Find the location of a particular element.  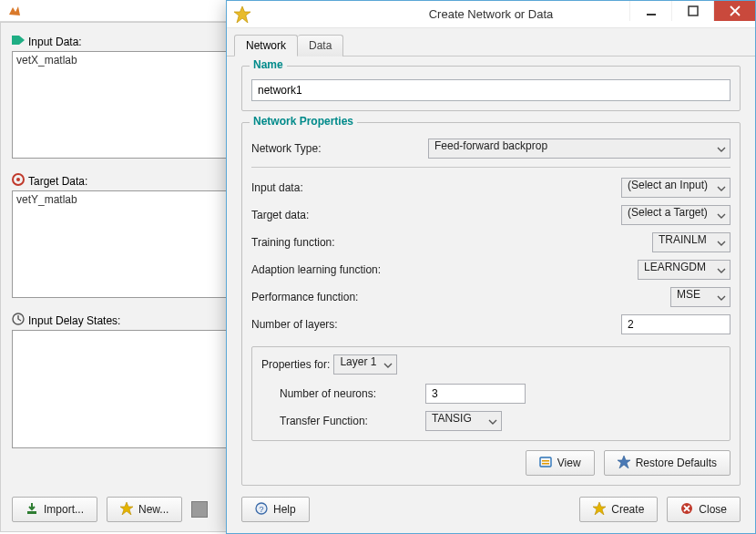

target-data-select-label: Target data: is located at coordinates (281, 215).